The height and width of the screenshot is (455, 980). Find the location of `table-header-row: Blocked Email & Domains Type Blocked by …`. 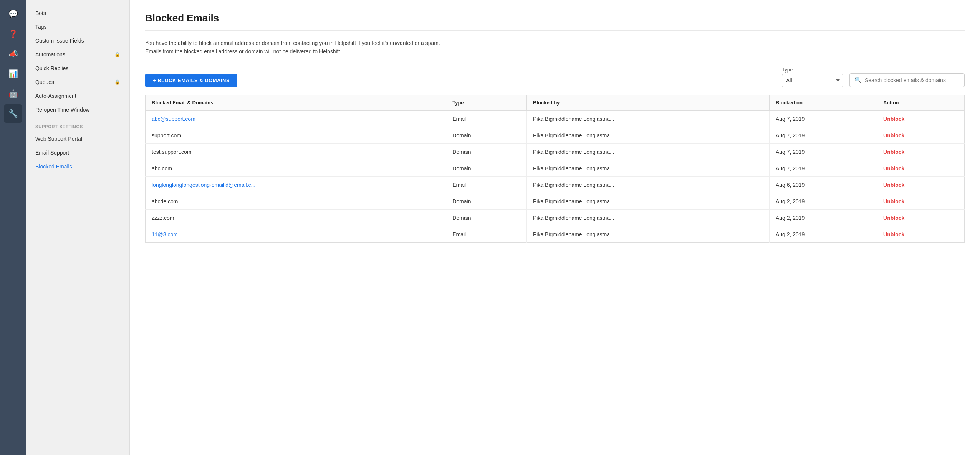

table-header-row: Blocked Email & Domains Type Blocked by … is located at coordinates (555, 103).